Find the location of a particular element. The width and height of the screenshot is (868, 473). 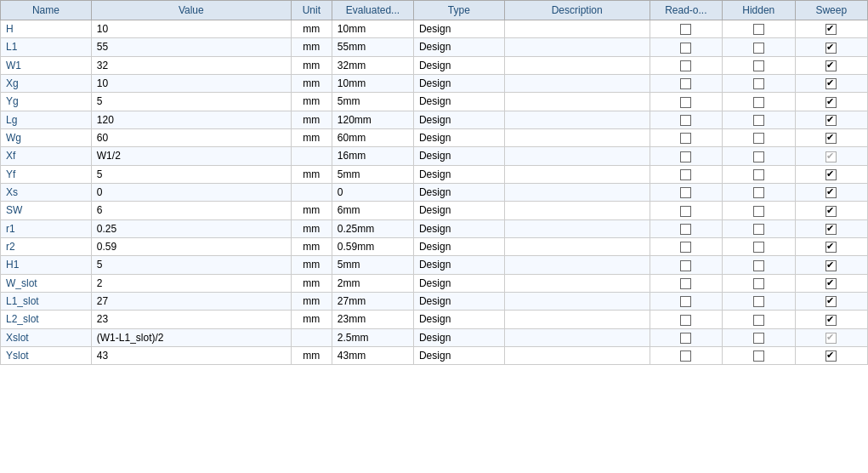

cell-name: SW is located at coordinates (46, 211).